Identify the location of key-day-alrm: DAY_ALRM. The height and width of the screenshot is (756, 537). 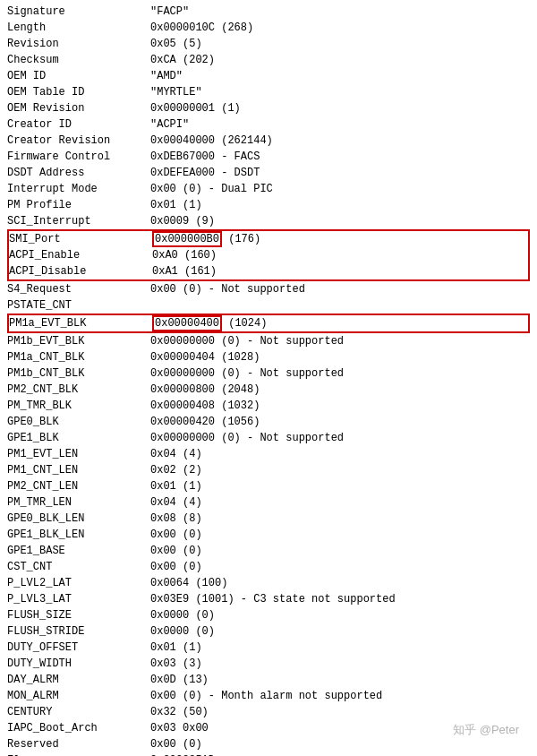
(79, 680).